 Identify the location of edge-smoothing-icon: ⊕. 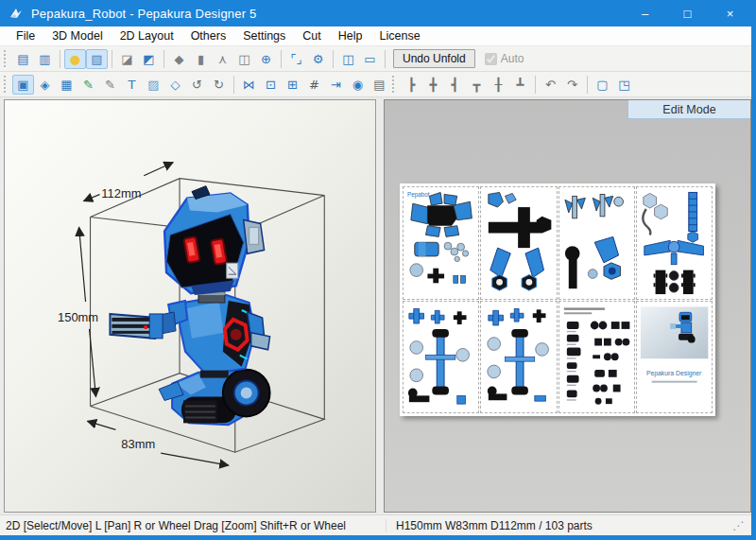
(266, 59).